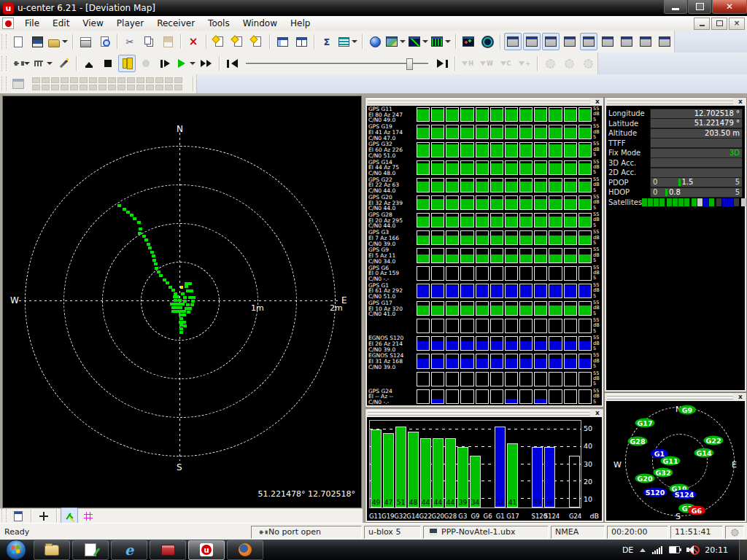  Describe the element at coordinates (395, 42) in the screenshot. I see `map-view-button` at that location.